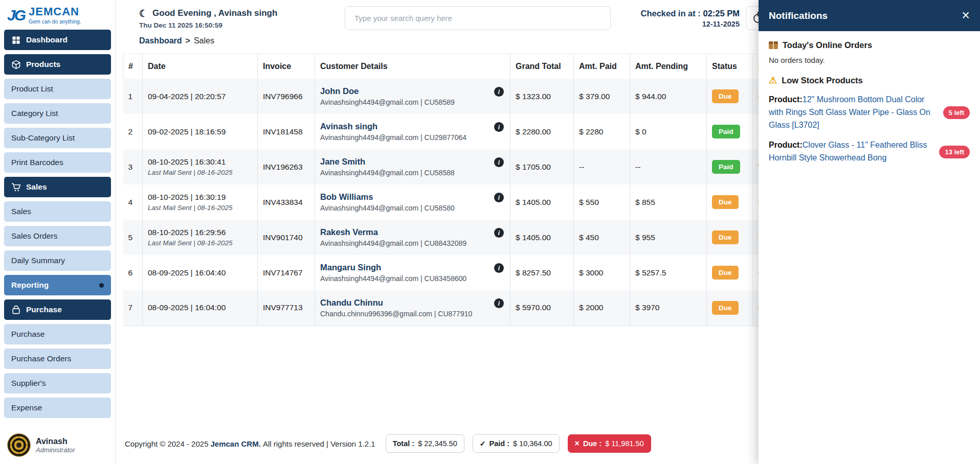 This screenshot has width=980, height=464. What do you see at coordinates (463, 273) in the screenshot?
I see `table-row: 6 08-09-2025 | 16:04:40 INV714767 Mangar…` at bounding box center [463, 273].